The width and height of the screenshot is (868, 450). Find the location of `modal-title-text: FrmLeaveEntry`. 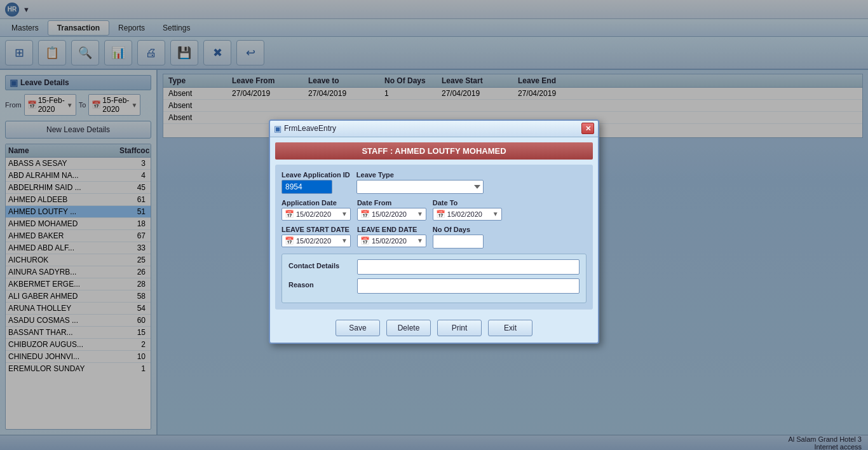

modal-title-text: FrmLeaveEntry is located at coordinates (433, 128).